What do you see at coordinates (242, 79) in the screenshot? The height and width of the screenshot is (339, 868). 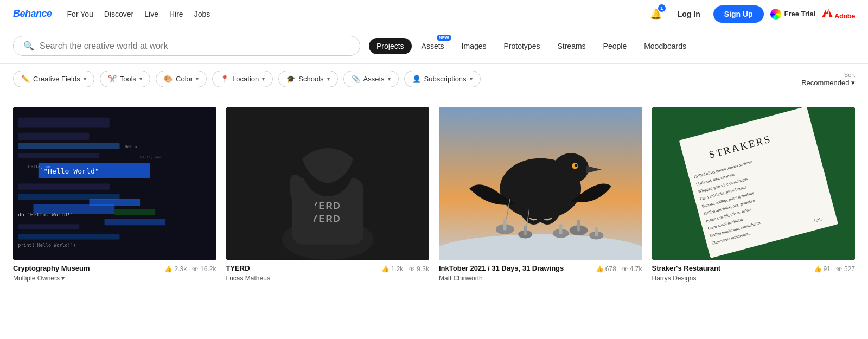 I see `filter-location: 📍 Location ▾` at bounding box center [242, 79].